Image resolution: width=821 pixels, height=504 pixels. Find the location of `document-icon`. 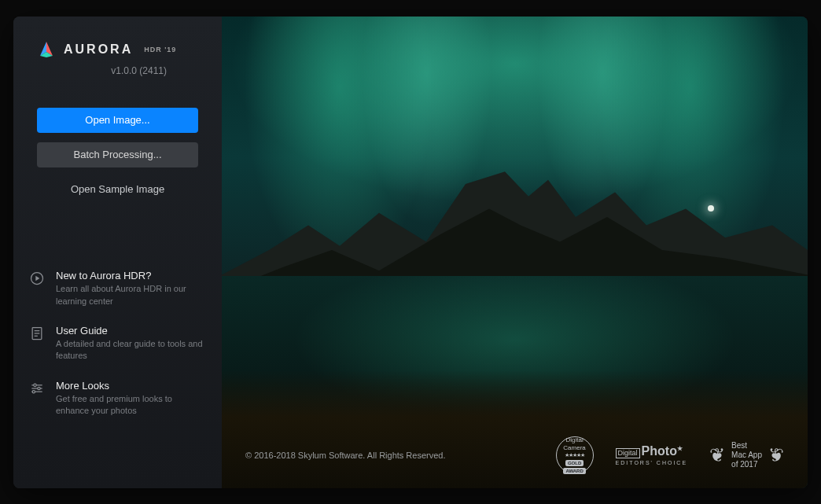

document-icon is located at coordinates (37, 333).